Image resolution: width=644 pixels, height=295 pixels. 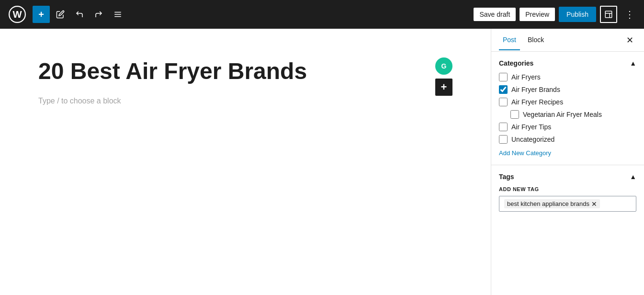 I want to click on category-label-air-fryer-tips: Air Fryer Tips, so click(x=531, y=127).